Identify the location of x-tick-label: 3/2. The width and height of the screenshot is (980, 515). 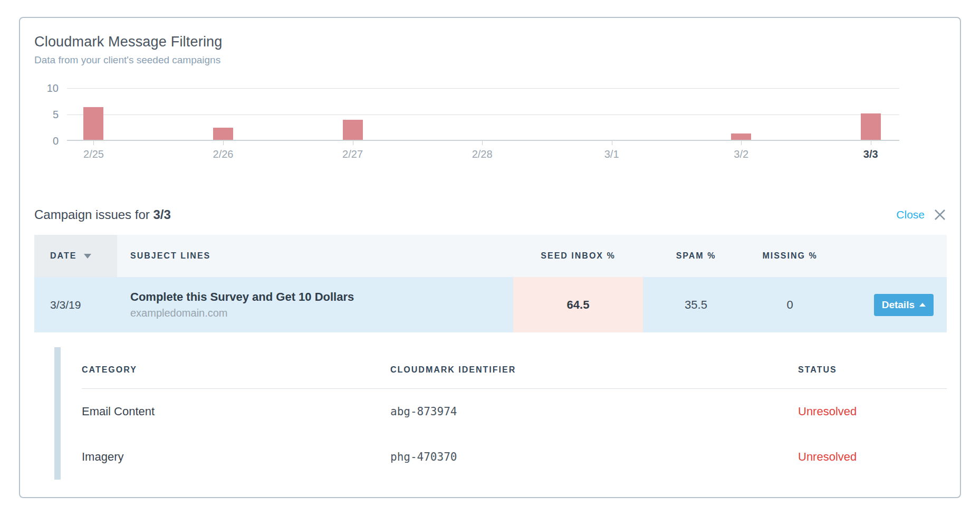
(741, 154).